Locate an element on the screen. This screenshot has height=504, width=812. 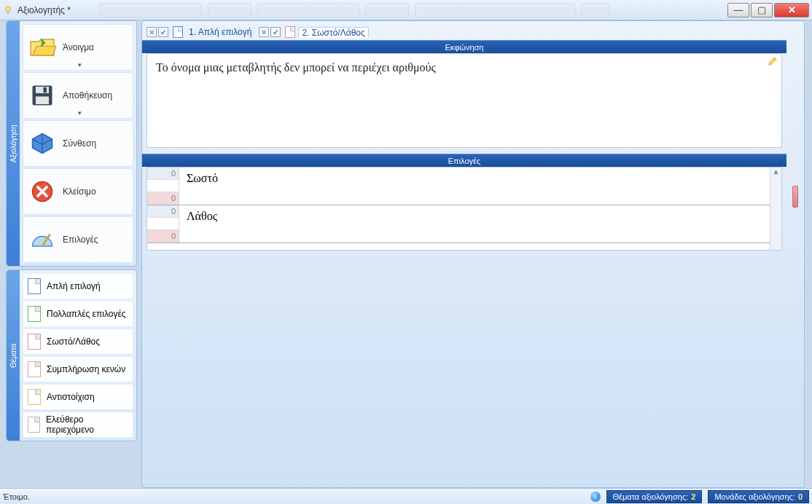
status-topics: Θέματα αξιολόγησης: 2 is located at coordinates (655, 497).